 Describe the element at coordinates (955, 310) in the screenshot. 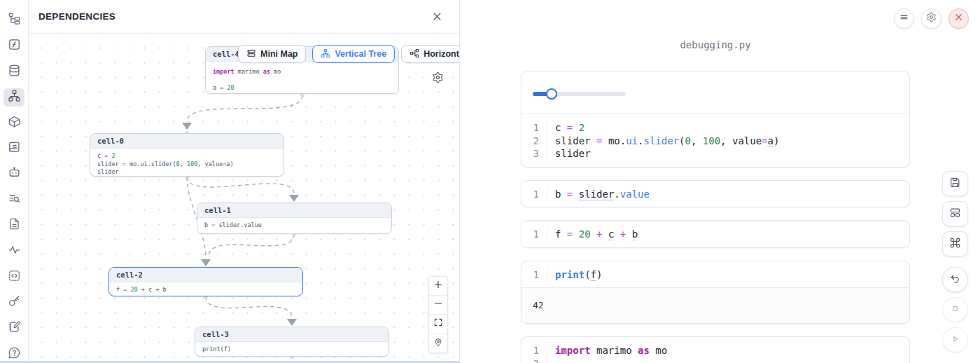

I see `stop-button` at that location.